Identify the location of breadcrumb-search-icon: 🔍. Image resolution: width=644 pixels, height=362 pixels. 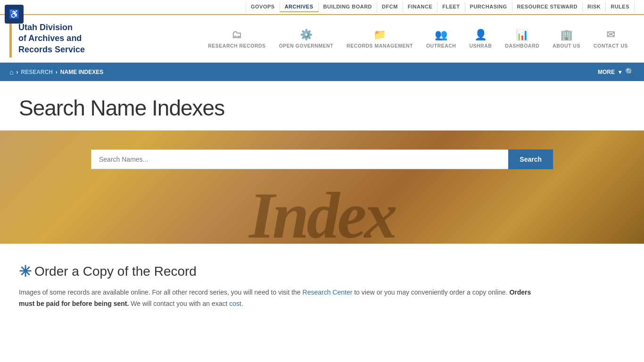
(630, 72).